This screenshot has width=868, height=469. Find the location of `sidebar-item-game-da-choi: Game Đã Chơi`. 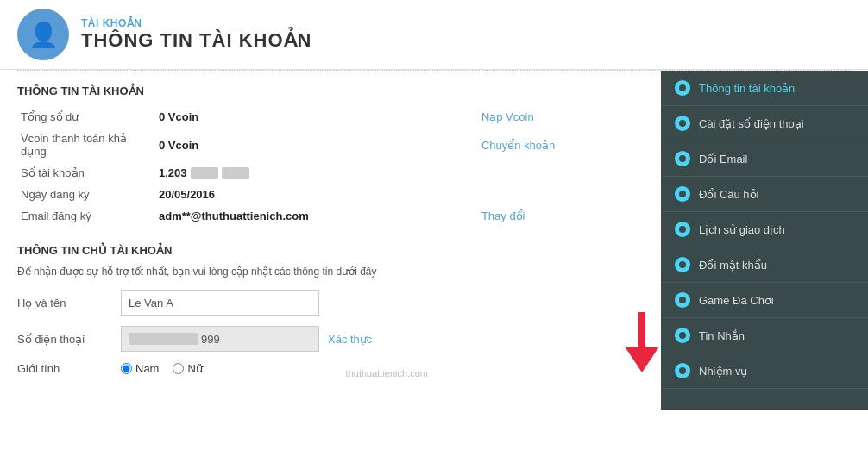

sidebar-item-game-da-choi: Game Đã Chơi is located at coordinates (764, 300).